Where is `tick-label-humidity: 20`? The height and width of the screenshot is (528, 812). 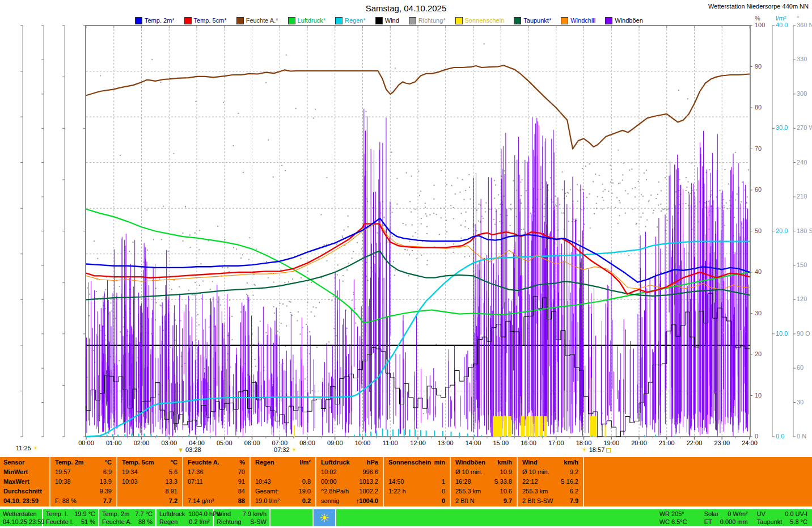 tick-label-humidity: 20 is located at coordinates (758, 354).